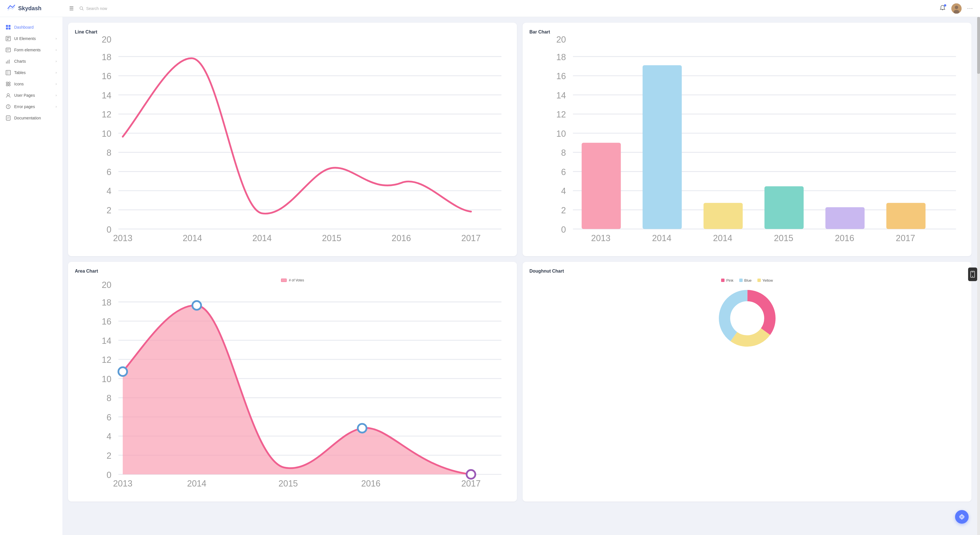 The height and width of the screenshot is (535, 980). Describe the element at coordinates (31, 84) in the screenshot. I see `sidebar-item-icons: Icons ›` at that location.